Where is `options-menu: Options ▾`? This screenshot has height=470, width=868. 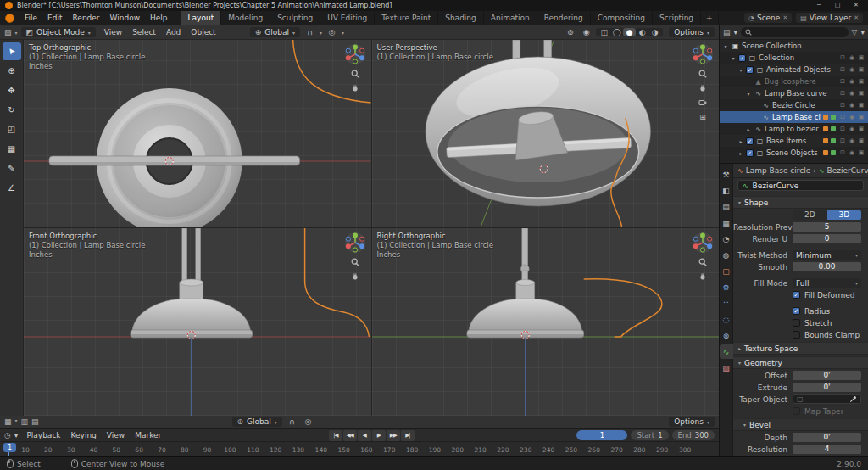 options-menu: Options ▾ is located at coordinates (692, 32).